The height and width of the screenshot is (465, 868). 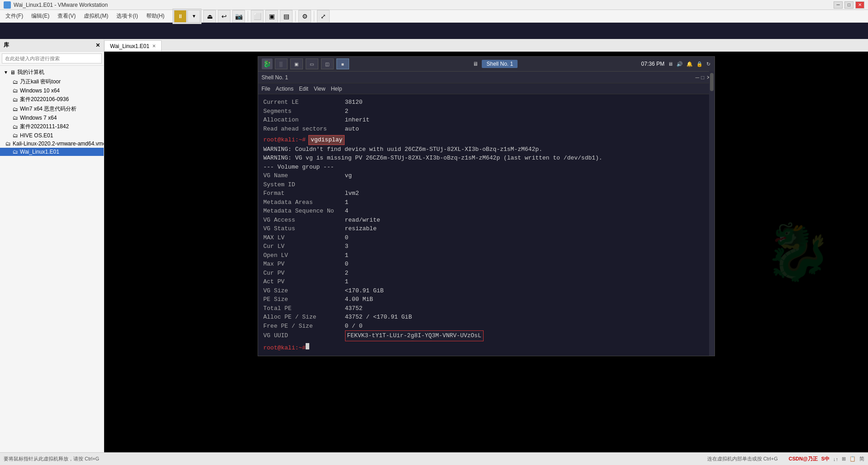 I want to click on menu-bar: 文件(F) 编辑(E) 查看(V) 虚拟机(M) 选项卡(I) 帮助(H) ⏸ …, so click(x=434, y=16).